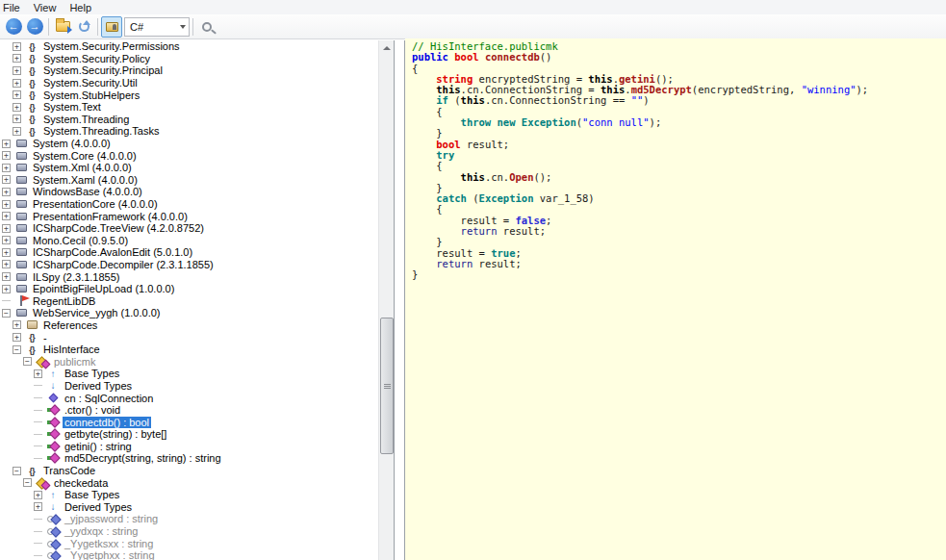 This screenshot has height=560, width=946. Describe the element at coordinates (88, 191) in the screenshot. I see `tree-label: WindowsBase (4.0.0.0)` at that location.